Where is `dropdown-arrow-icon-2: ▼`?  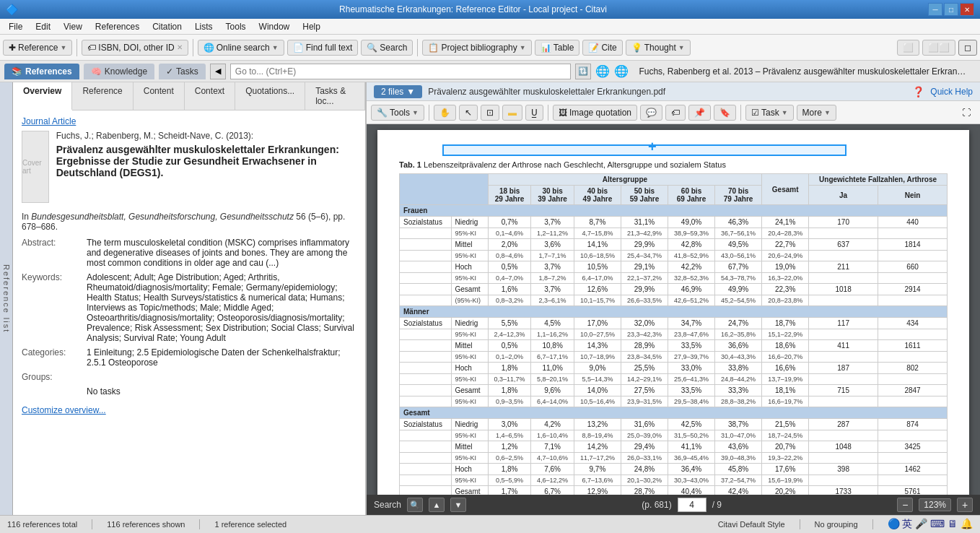
dropdown-arrow-icon-2: ▼ is located at coordinates (276, 48).